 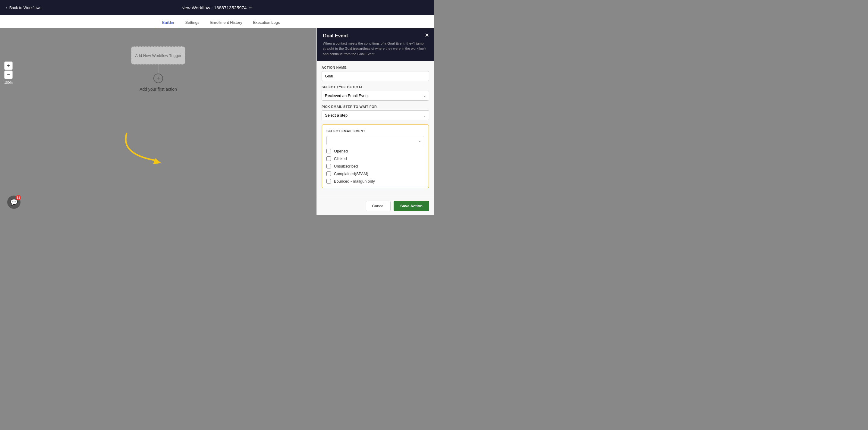 I want to click on zoom-level: 100%, so click(x=9, y=83).